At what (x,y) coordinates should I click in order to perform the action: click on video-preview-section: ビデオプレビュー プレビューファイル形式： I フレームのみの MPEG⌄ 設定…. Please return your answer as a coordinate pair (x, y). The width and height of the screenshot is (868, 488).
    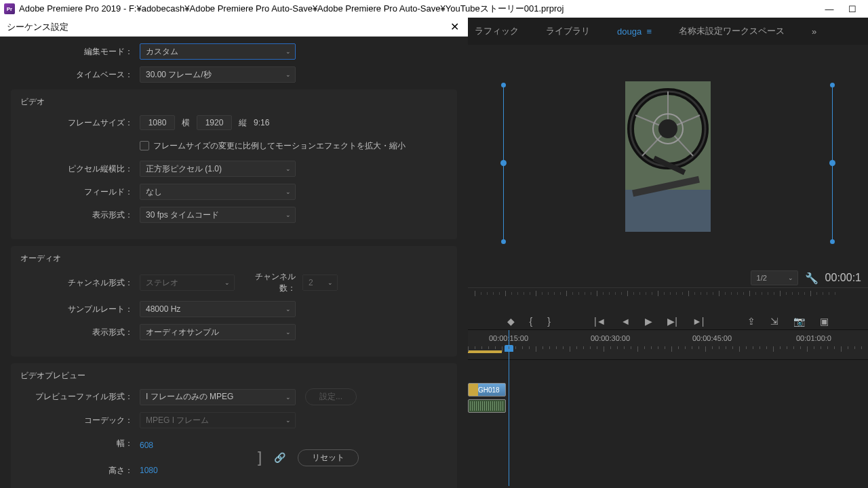
    Looking at the image, I should click on (234, 426).